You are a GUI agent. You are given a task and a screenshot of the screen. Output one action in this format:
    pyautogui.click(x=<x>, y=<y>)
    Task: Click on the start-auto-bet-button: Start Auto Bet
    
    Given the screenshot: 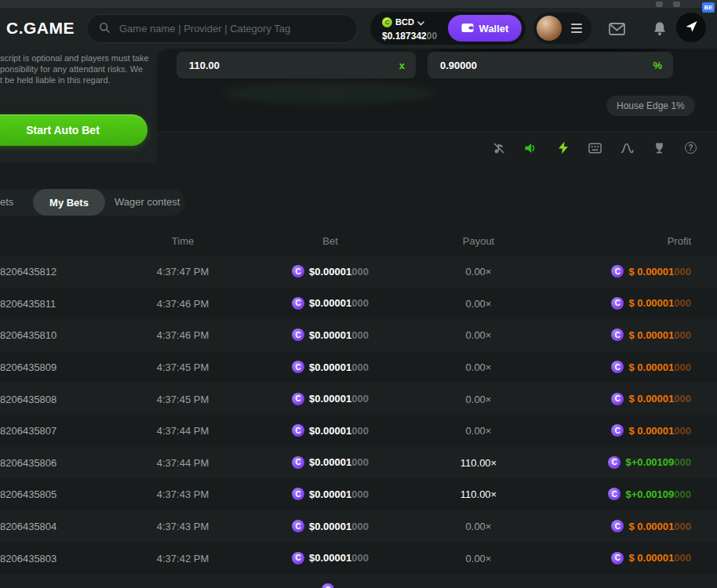 What is the action you would take?
    pyautogui.click(x=74, y=130)
    